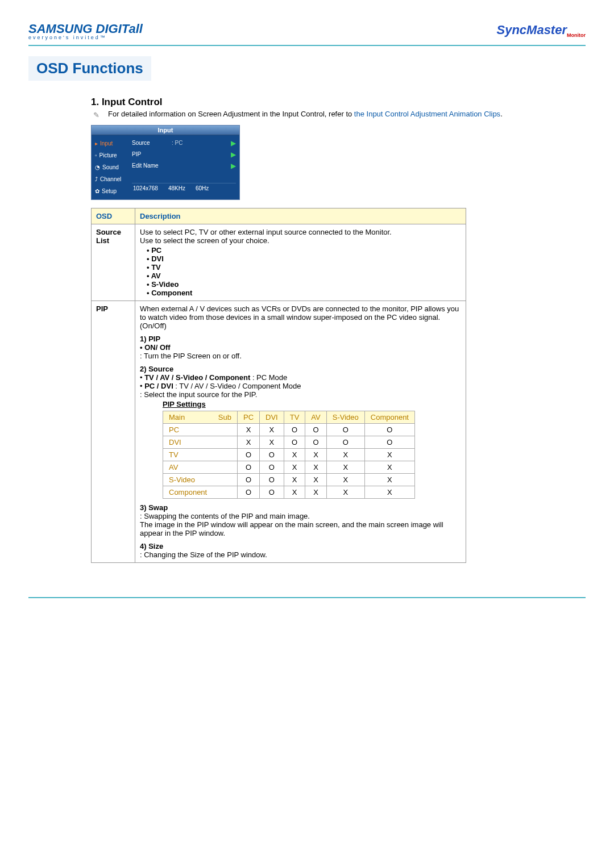 This screenshot has height=868, width=614. Describe the element at coordinates (289, 454) in the screenshot. I see `pip-settings-table: Sub Main PC DVI TV AV S-Video Component …` at that location.